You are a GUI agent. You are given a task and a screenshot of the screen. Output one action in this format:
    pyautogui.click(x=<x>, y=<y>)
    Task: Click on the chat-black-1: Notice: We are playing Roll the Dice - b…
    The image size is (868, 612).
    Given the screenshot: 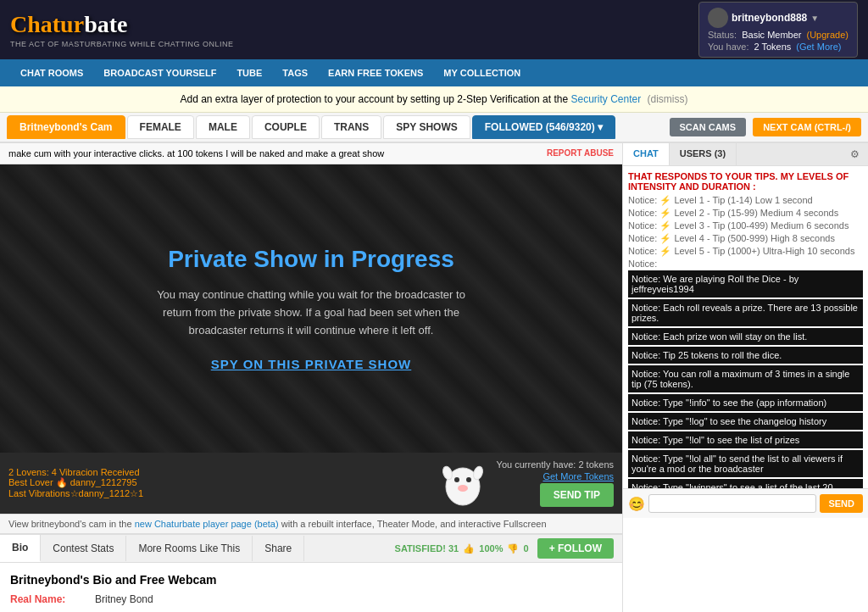 What is the action you would take?
    pyautogui.click(x=746, y=284)
    